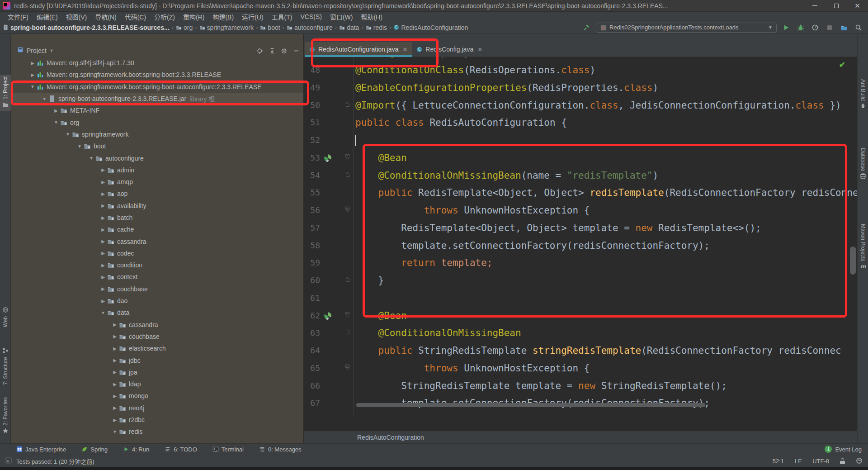 This screenshot has width=868, height=470. Describe the element at coordinates (859, 28) in the screenshot. I see `search-everywhere-icon` at that location.